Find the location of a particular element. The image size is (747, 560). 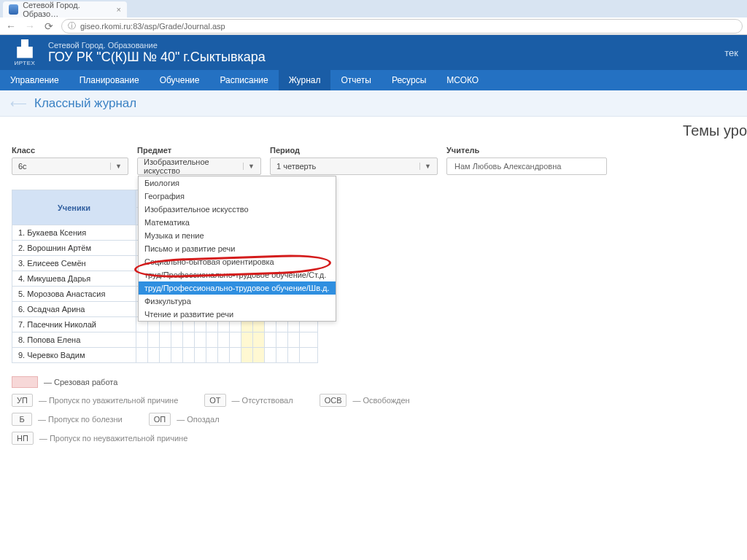

browser-tabs-row: Сетевой Город. Образо… × is located at coordinates (374, 9).